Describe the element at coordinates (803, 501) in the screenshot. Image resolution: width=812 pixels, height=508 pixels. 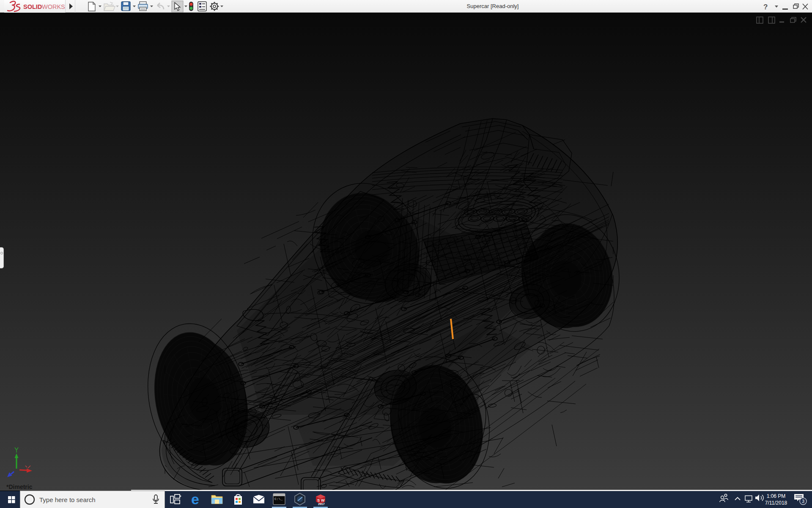
I see `svg-text: 3` at that location.